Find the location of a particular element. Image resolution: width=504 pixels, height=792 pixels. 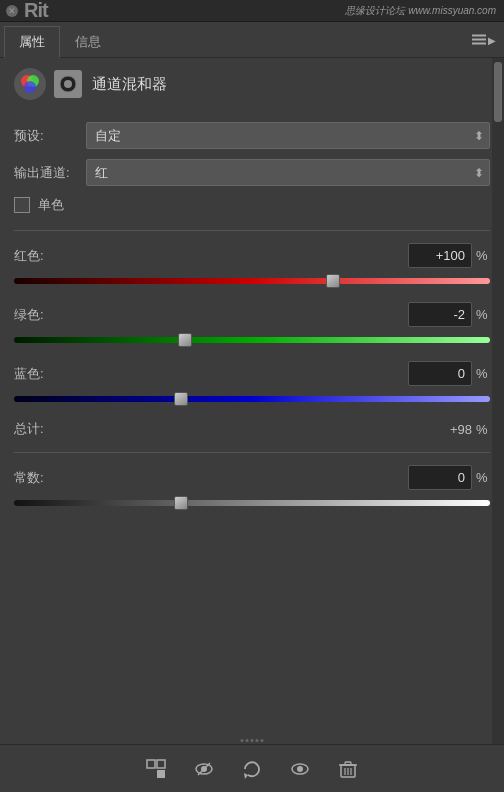

blue-slider-track is located at coordinates (252, 399).